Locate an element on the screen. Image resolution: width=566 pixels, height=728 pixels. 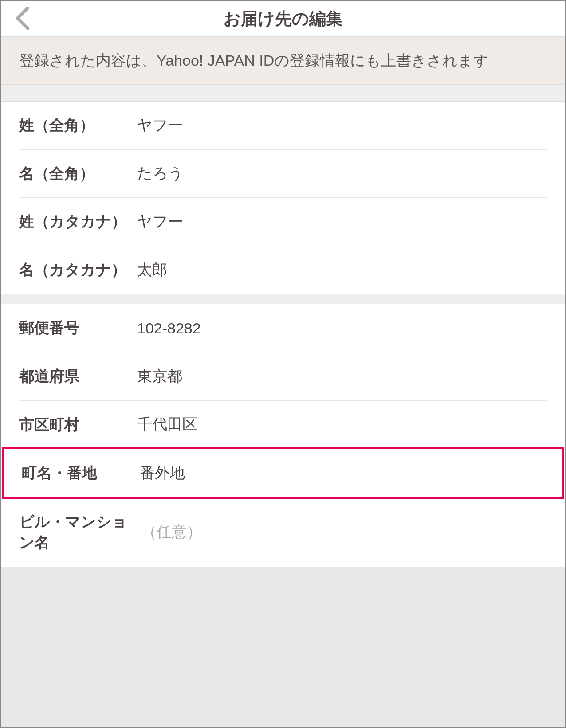
street-label: 町名・番地 is located at coordinates (81, 473).